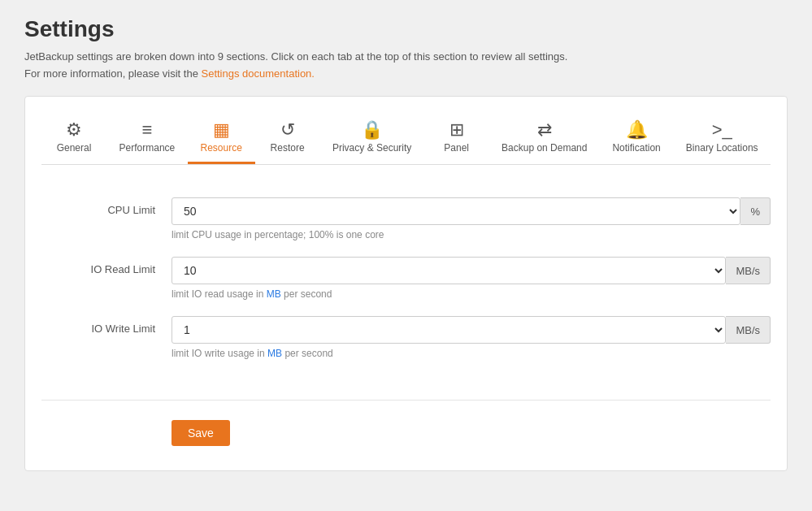 The width and height of the screenshot is (812, 511). What do you see at coordinates (471, 235) in the screenshot?
I see `hint-cpu-limit: limit CPU usage in percentage; 100% is o…` at bounding box center [471, 235].